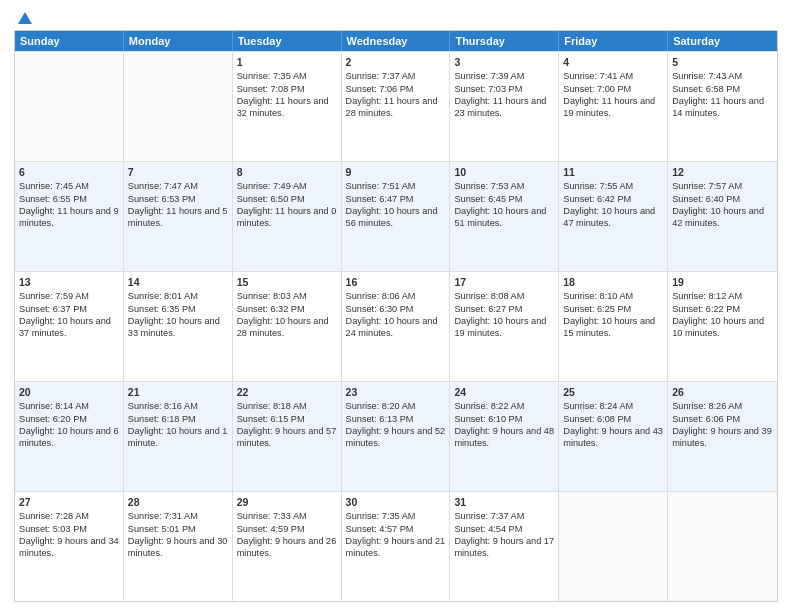 This screenshot has width=792, height=612. What do you see at coordinates (722, 216) in the screenshot?
I see `calendar-cell: 12Sunrise: 7:57 AMSunset: 6:40 PMDayligh…` at bounding box center [722, 216].